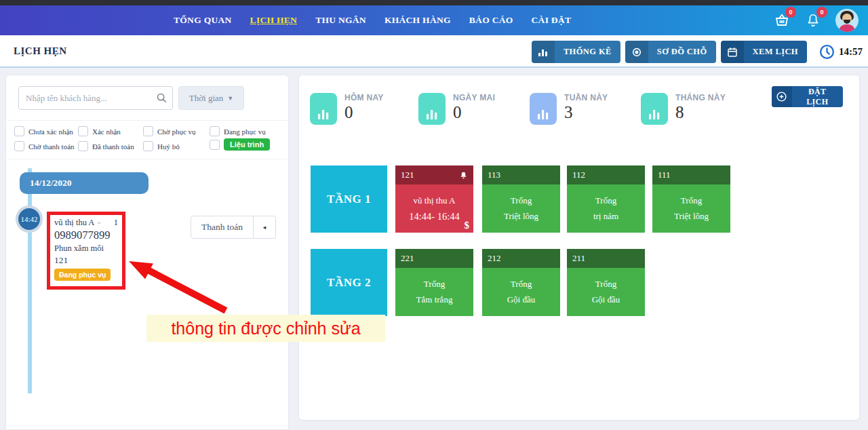 The width and height of the screenshot is (868, 430). Describe the element at coordinates (435, 300) in the screenshot. I see `room-service: Tắm trắng` at that location.